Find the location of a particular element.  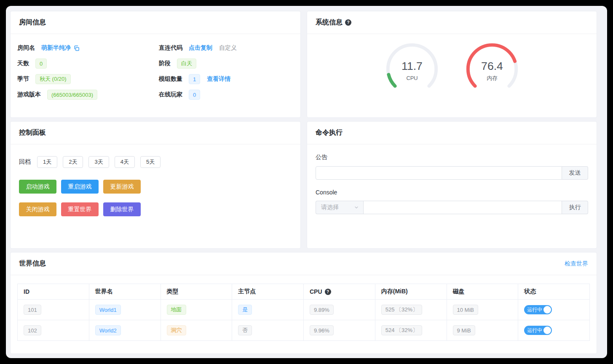

world-master-tag: 是 is located at coordinates (245, 310).